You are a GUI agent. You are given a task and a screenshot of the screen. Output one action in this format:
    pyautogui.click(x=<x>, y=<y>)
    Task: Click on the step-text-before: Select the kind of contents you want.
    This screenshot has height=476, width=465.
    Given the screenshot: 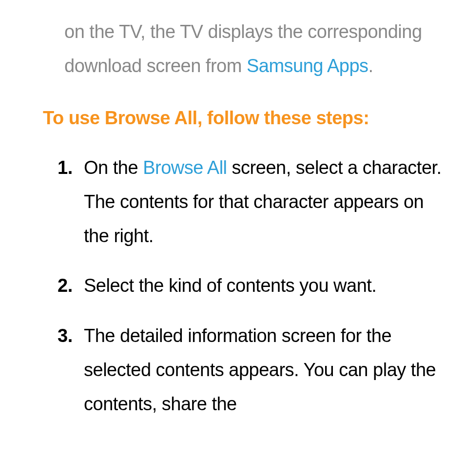 What is the action you would take?
    pyautogui.click(x=230, y=286)
    